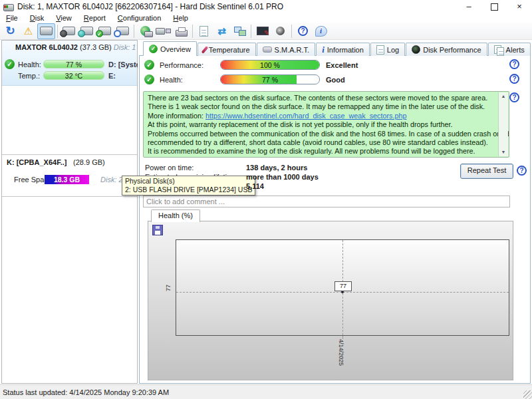 This screenshot has width=532, height=399. Describe the element at coordinates (182, 29) in the screenshot. I see `printer-paper-icon` at that location.